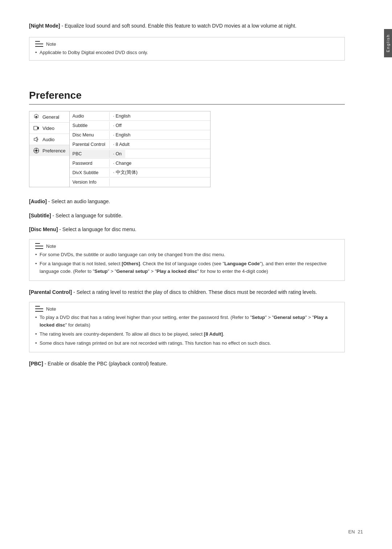 This screenshot has width=392, height=549. What do you see at coordinates (49, 139) in the screenshot?
I see `menu-label-audio: Audio` at bounding box center [49, 139].